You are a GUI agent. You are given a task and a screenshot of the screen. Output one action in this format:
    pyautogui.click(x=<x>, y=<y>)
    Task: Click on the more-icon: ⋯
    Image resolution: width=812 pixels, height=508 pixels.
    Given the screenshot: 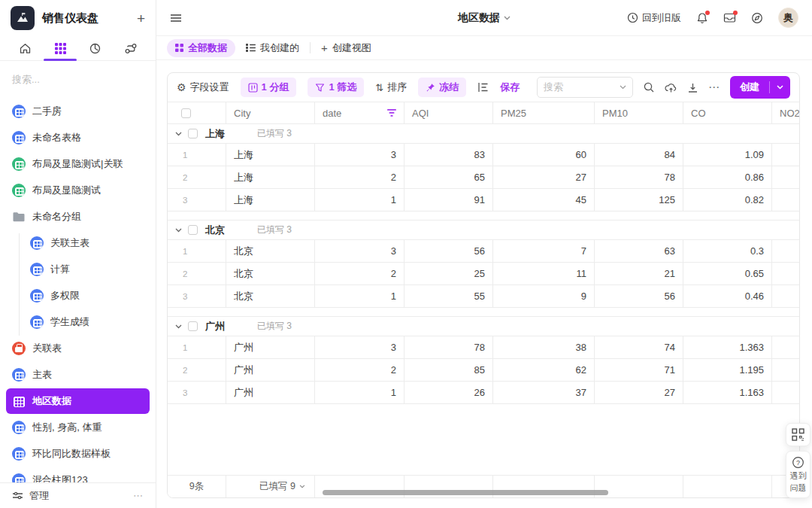 What is the action you would take?
    pyautogui.click(x=138, y=495)
    